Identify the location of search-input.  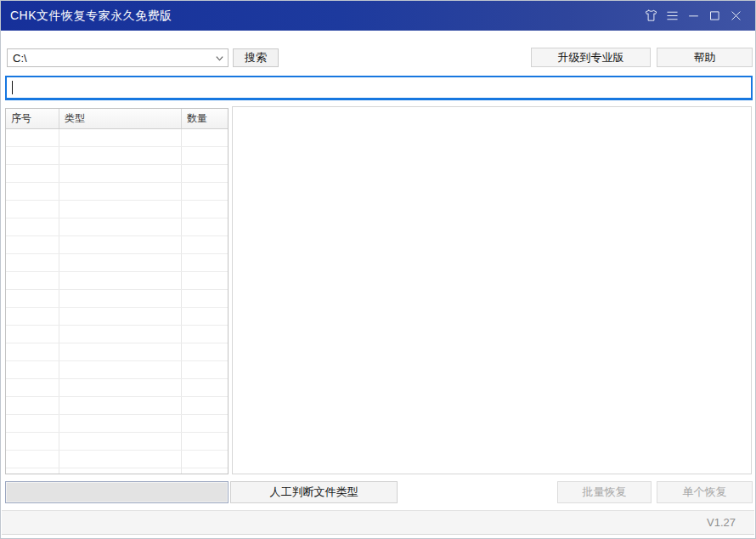
(379, 88).